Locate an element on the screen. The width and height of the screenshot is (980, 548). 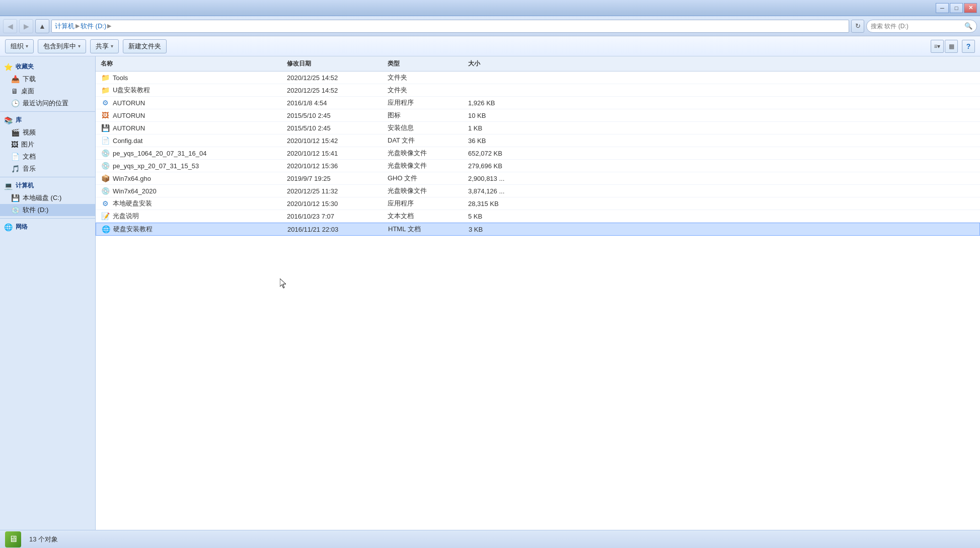
doc-label: 文档 is located at coordinates (29, 157).